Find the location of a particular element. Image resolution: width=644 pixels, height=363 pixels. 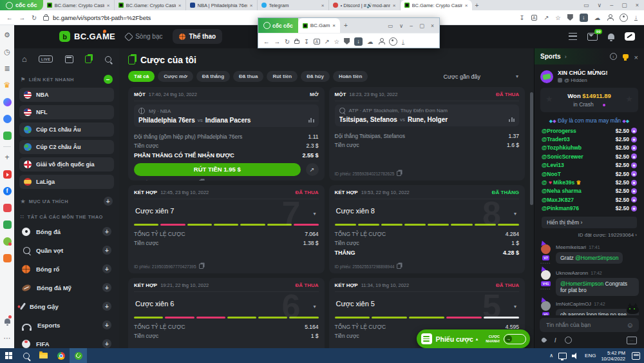

sidebar-sport-amfootball: Bóng đá Mỹ+ is located at coordinates (67, 288).